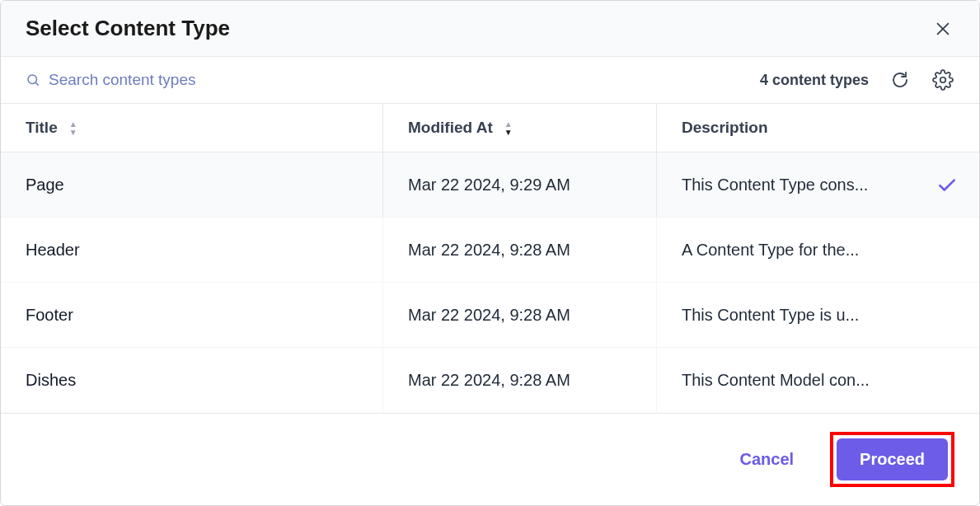 Image resolution: width=980 pixels, height=506 pixels. Describe the element at coordinates (490, 29) in the screenshot. I see `modal-header: Select Content Type` at that location.